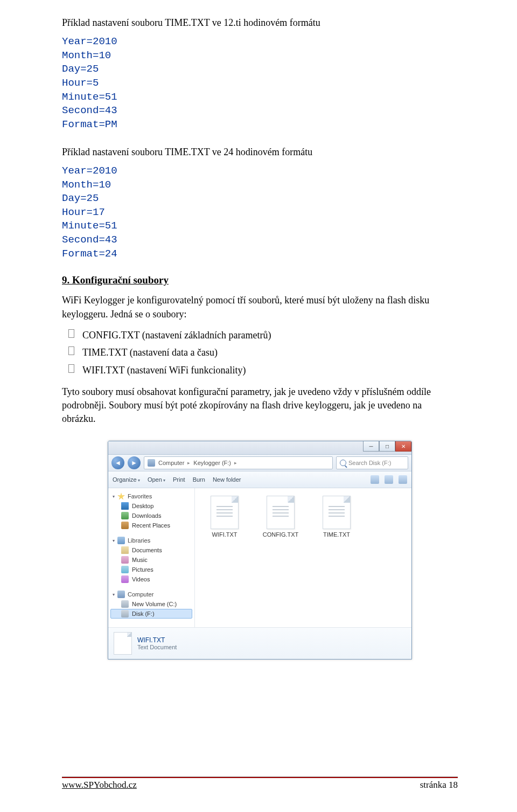 Image resolution: width=517 pixels, height=812 pixels. What do you see at coordinates (143, 506) in the screenshot?
I see `sidebar-item-label: Desktop` at bounding box center [143, 506].